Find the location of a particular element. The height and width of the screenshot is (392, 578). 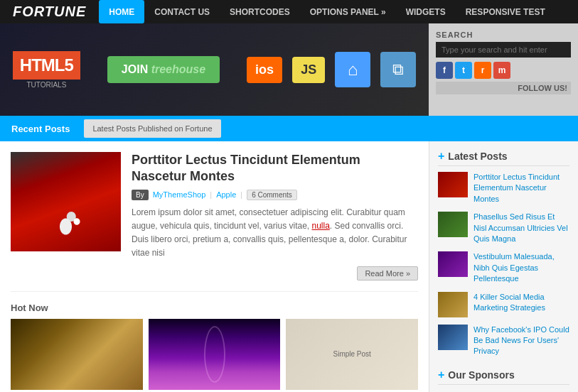

nav-widgets: WIDGETS is located at coordinates (426, 11).